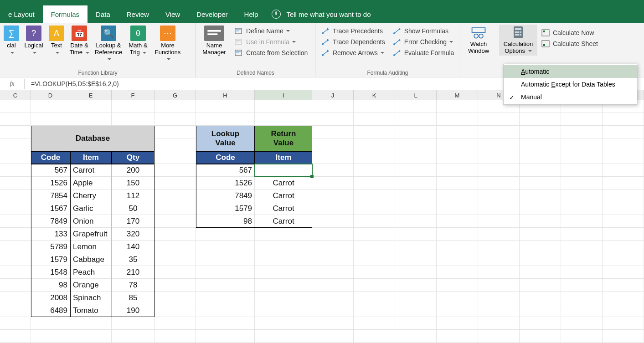 This screenshot has width=644, height=343. What do you see at coordinates (72, 84) in the screenshot?
I see `formula-input: =VLOOKUP(H5,D5:$E$16,2,0)` at bounding box center [72, 84].